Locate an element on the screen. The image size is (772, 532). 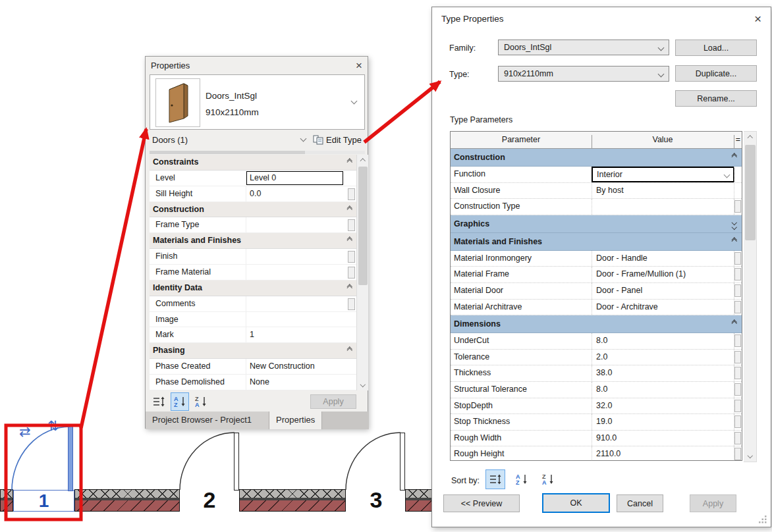
tab-properties: Properties is located at coordinates (296, 420).